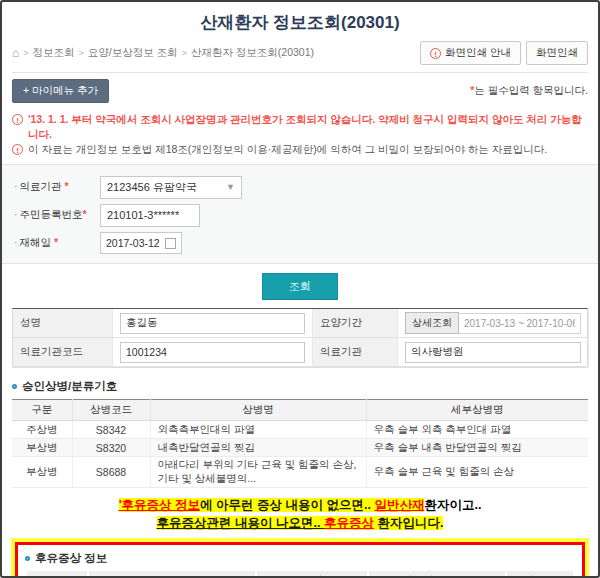 Image resolution: width=600 pixels, height=578 pixels. What do you see at coordinates (57, 215) in the screenshot?
I see `rrn-label: ·주민등록번호*` at bounding box center [57, 215].